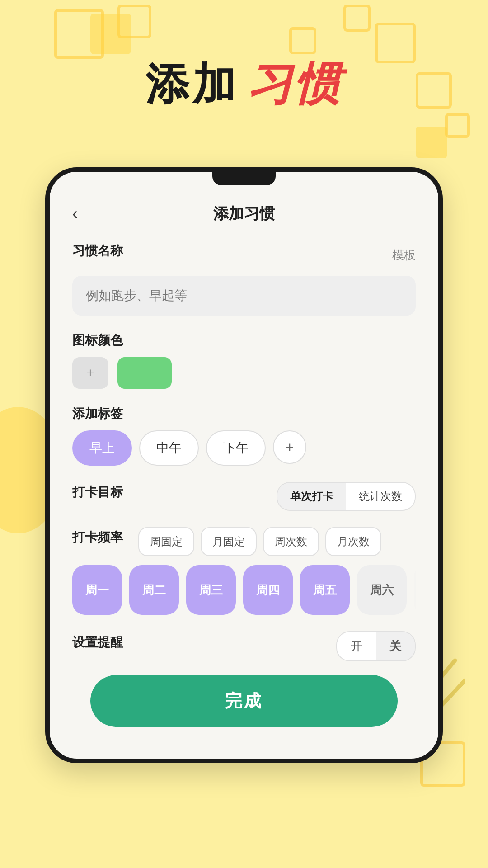  I want to click on weekday-sun: 周日, so click(415, 590).